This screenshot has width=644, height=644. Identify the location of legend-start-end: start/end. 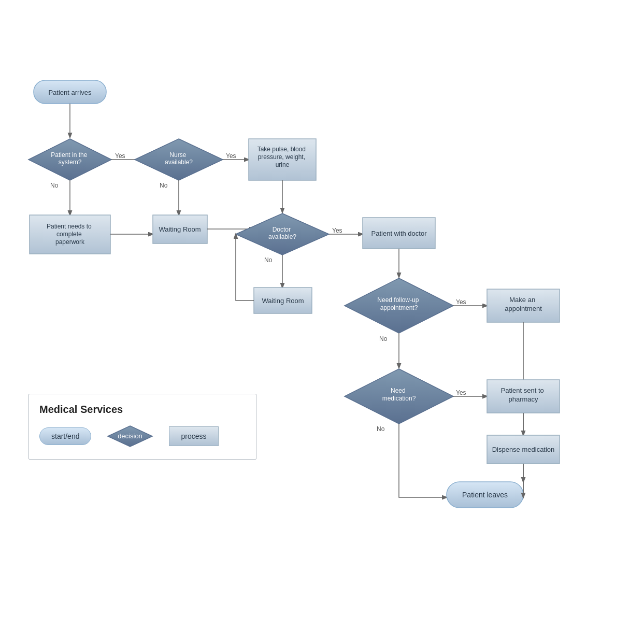
(65, 436).